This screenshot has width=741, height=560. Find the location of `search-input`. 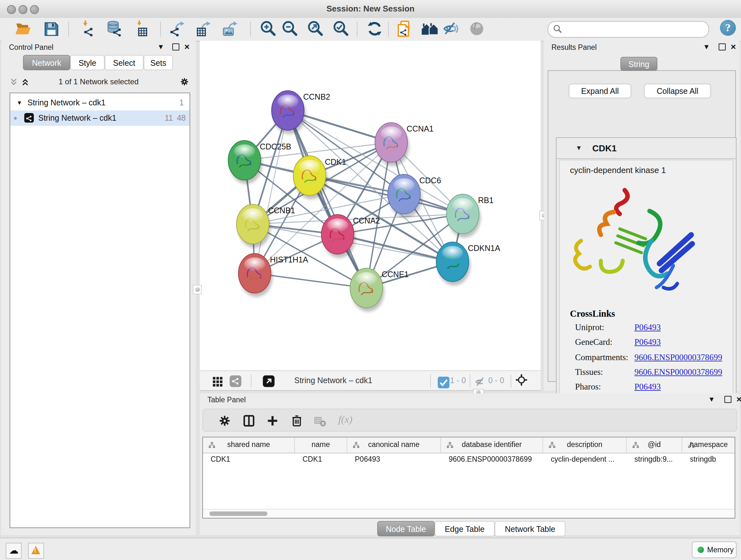

search-input is located at coordinates (634, 29).